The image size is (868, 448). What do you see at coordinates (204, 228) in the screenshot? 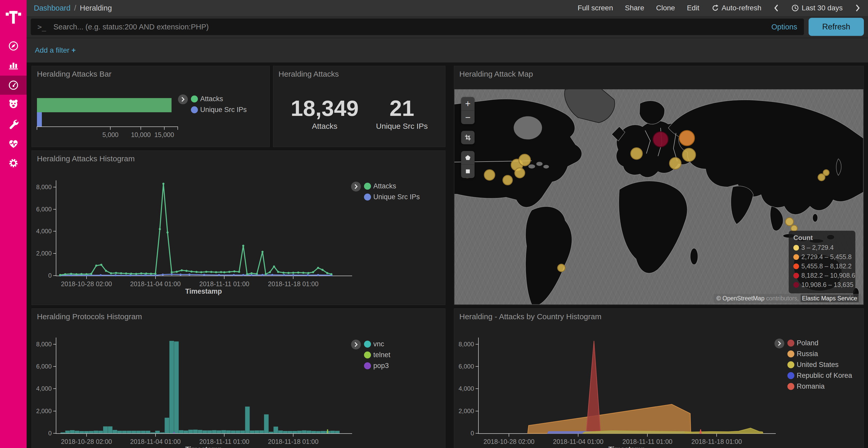
I see `attacks-histogram-chart: 02,0004,0006,0008,0002018-10-28 02:00201…` at bounding box center [204, 228].